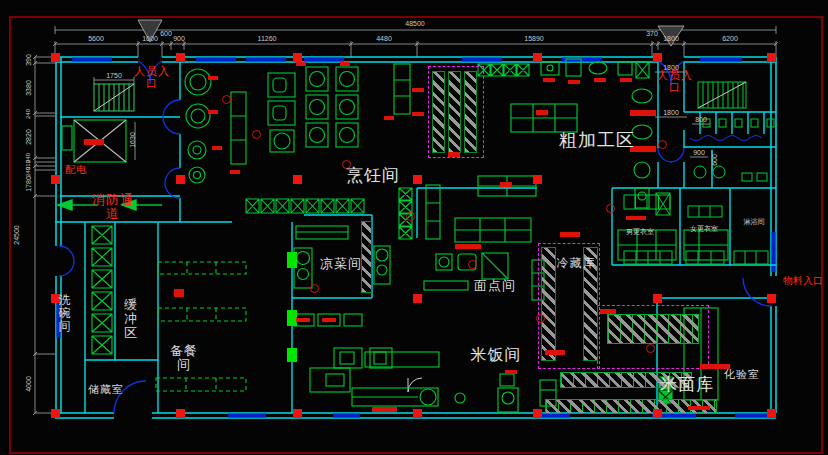 Image resolution: width=828 pixels, height=455 pixels. I want to click on room-label-pastry: 面点间, so click(495, 286).